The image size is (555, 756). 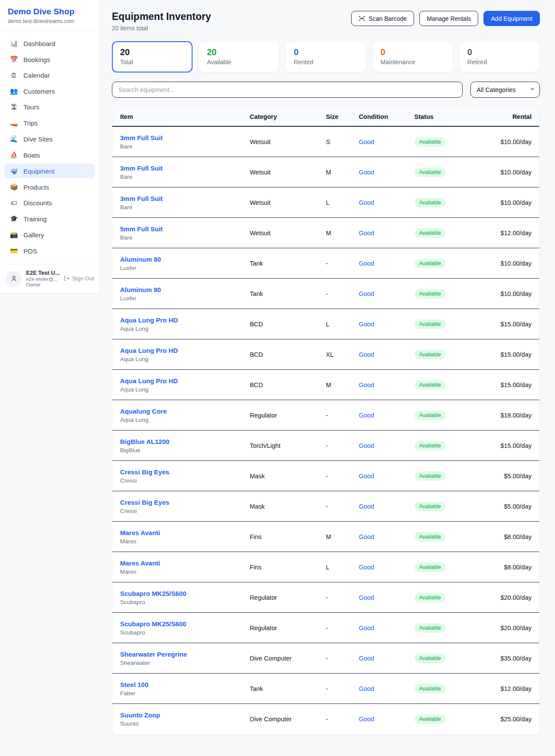 I want to click on sidebar-item-pos: 💳 POS, so click(x=49, y=251).